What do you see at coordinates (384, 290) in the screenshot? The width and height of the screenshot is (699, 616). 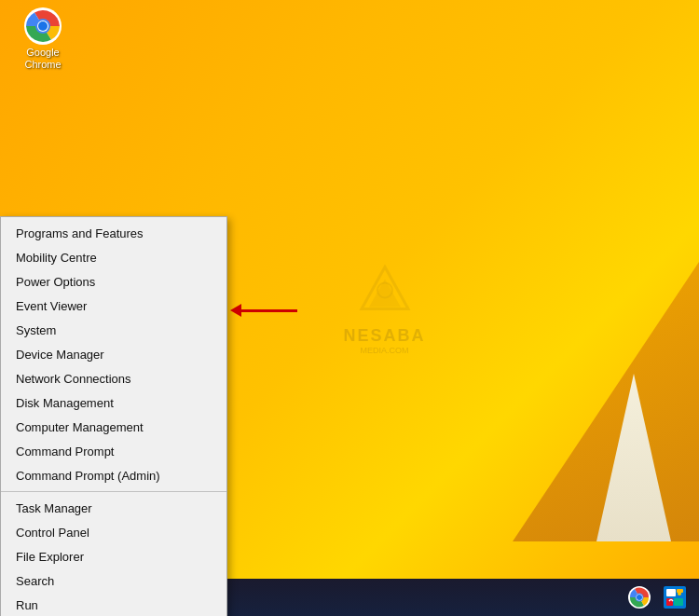 I see `watermark-logo` at bounding box center [384, 290].